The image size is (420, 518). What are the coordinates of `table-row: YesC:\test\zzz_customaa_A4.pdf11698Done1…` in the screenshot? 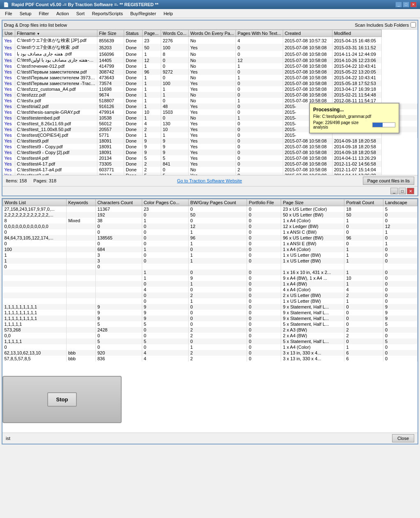 It's located at (210, 89).